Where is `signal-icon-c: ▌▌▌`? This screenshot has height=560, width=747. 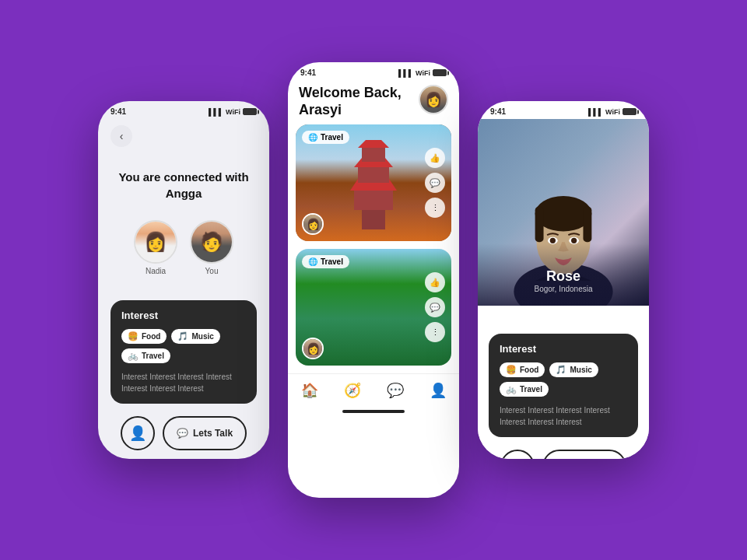
signal-icon-c: ▌▌▌ is located at coordinates (406, 73).